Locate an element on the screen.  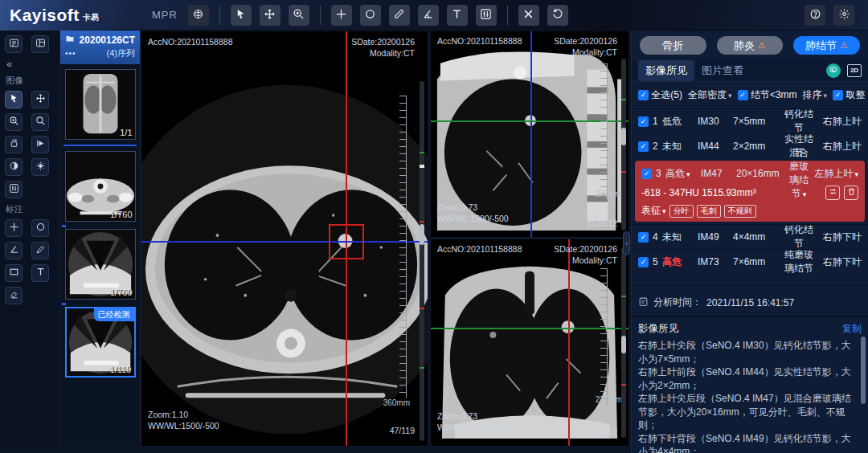
move-icon is located at coordinates (40, 100).